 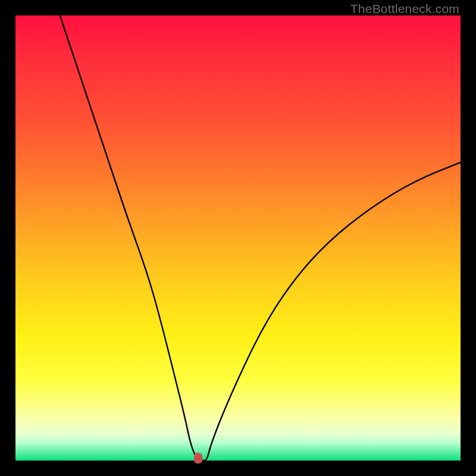 What do you see at coordinates (405, 9) in the screenshot?
I see `watermark-text: TheBottleneck.com` at bounding box center [405, 9].